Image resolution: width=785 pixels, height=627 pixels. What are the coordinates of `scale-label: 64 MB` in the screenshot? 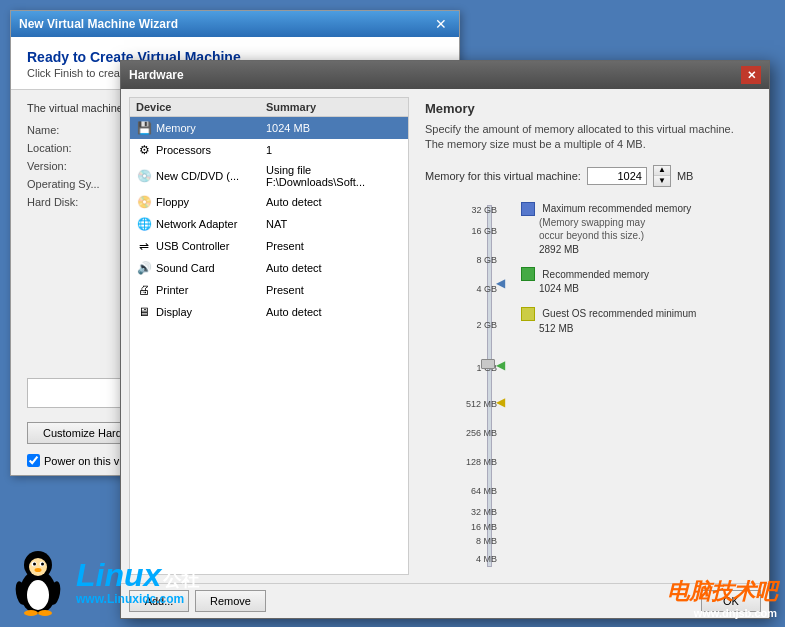 It's located at (484, 491).